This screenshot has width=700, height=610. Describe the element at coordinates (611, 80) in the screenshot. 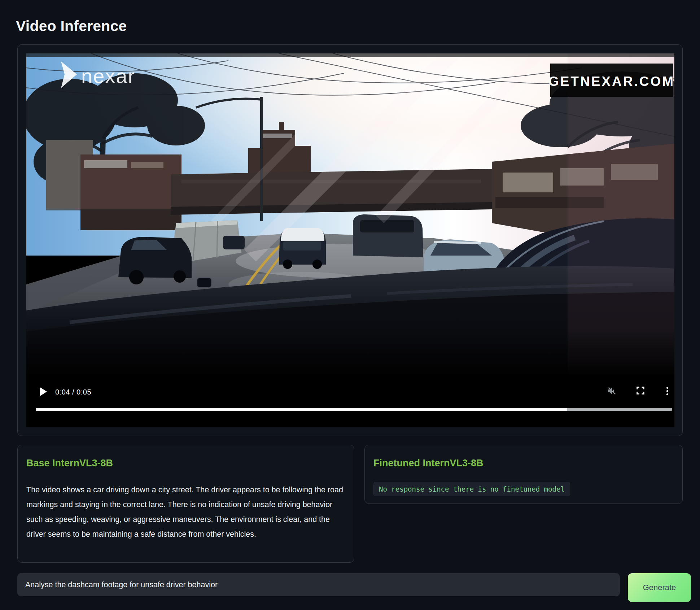

I see `getnexar-badge: GETNEXAR.COM` at that location.